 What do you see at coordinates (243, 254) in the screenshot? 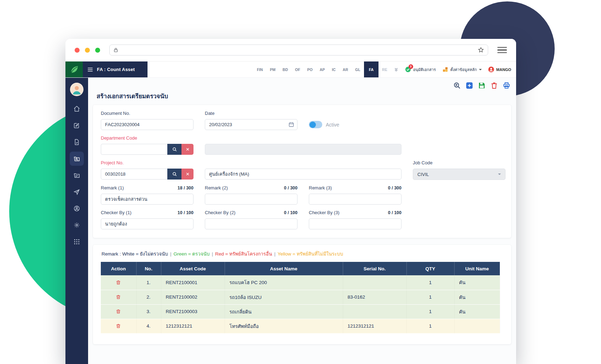
I see `legend-red: Red = ทรัพย์สินโครงการอื่น` at bounding box center [243, 254].